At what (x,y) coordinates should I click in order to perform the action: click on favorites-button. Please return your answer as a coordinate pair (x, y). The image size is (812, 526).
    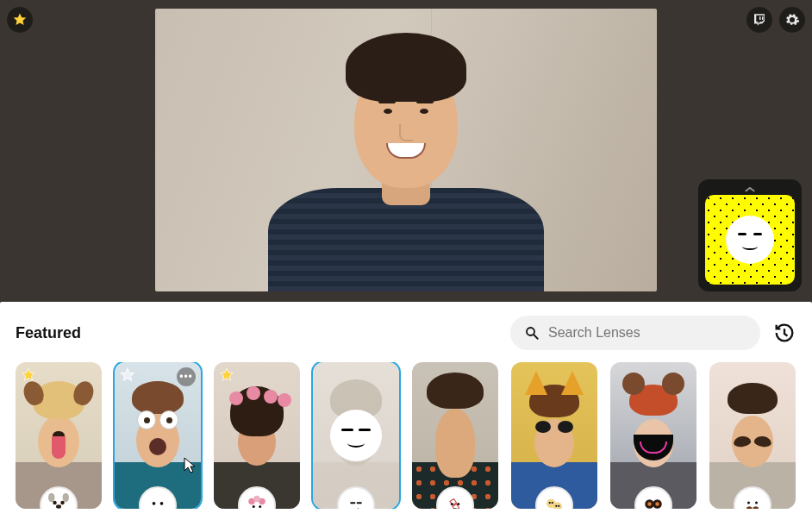
    Looking at the image, I should click on (20, 20).